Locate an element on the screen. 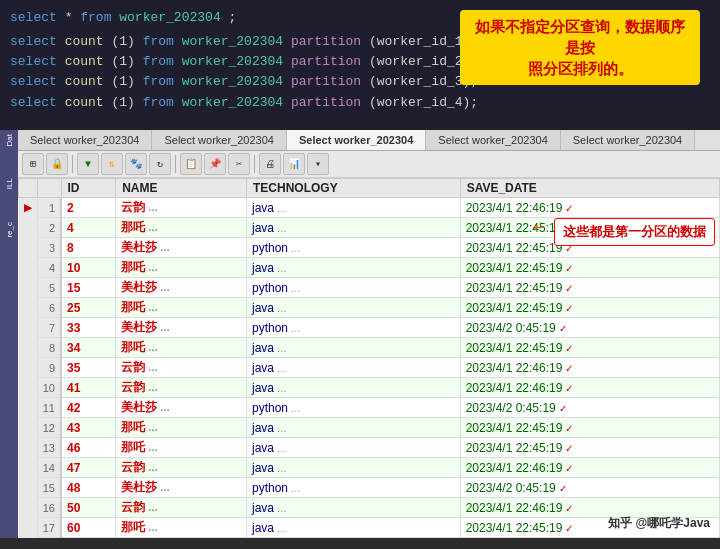  cell-id: 47 is located at coordinates (88, 468).